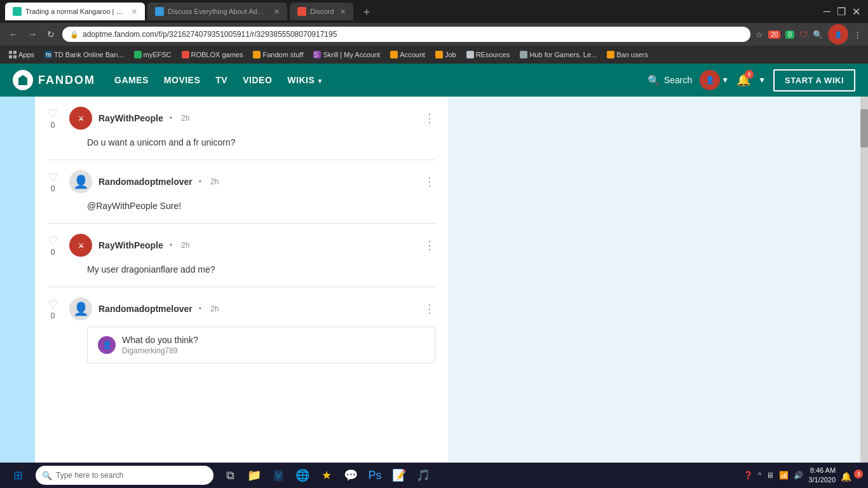  Describe the element at coordinates (146, 309) in the screenshot. I see `comment-4-username: Randomadoptmelover` at that location.